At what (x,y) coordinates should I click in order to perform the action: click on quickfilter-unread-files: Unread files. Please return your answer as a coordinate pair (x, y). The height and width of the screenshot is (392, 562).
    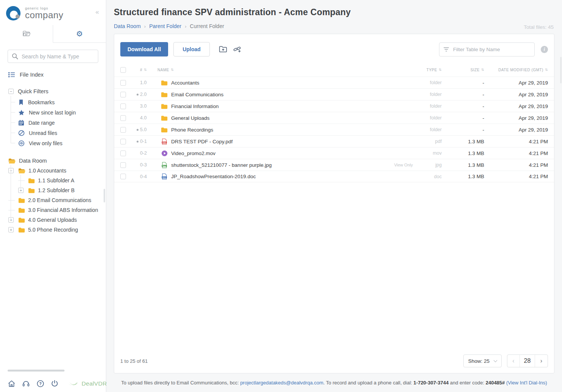
    Looking at the image, I should click on (58, 133).